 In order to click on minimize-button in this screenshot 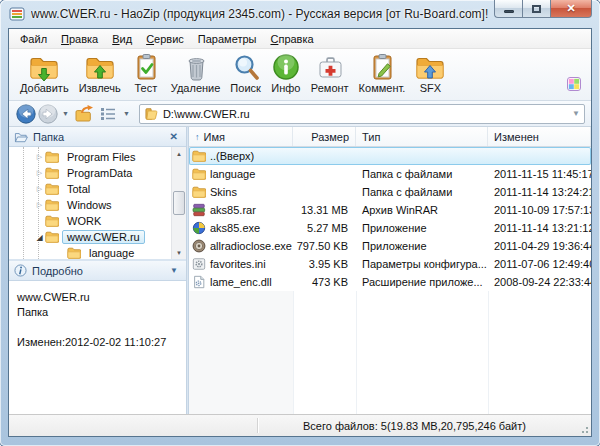, I will do `click(508, 9)`.